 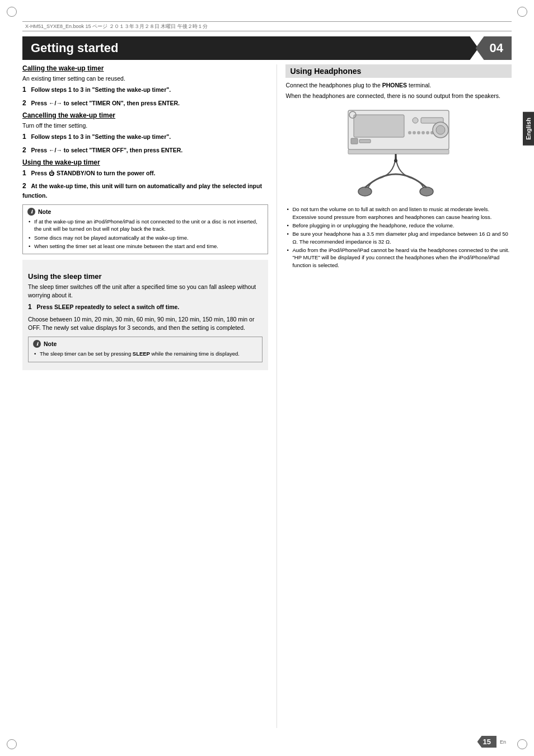 What do you see at coordinates (93, 173) in the screenshot?
I see `using-step1-text: Press ⏻ STANDBY/ON to turn the power off…` at bounding box center [93, 173].